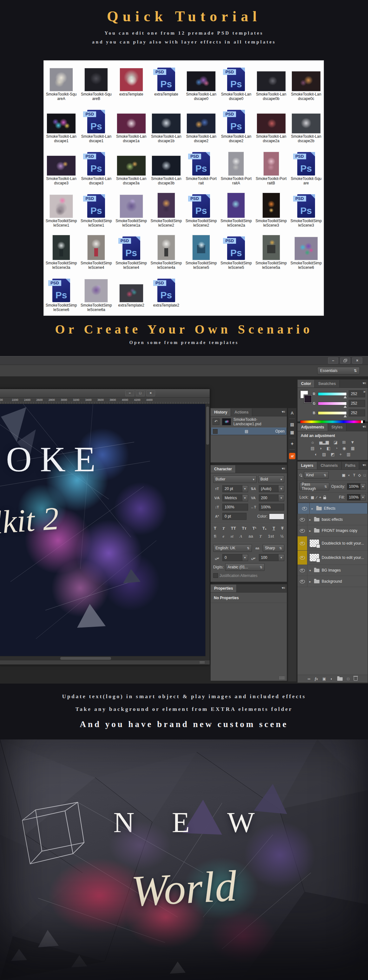  I want to click on tools-panel-icon: ✦, so click(292, 444).